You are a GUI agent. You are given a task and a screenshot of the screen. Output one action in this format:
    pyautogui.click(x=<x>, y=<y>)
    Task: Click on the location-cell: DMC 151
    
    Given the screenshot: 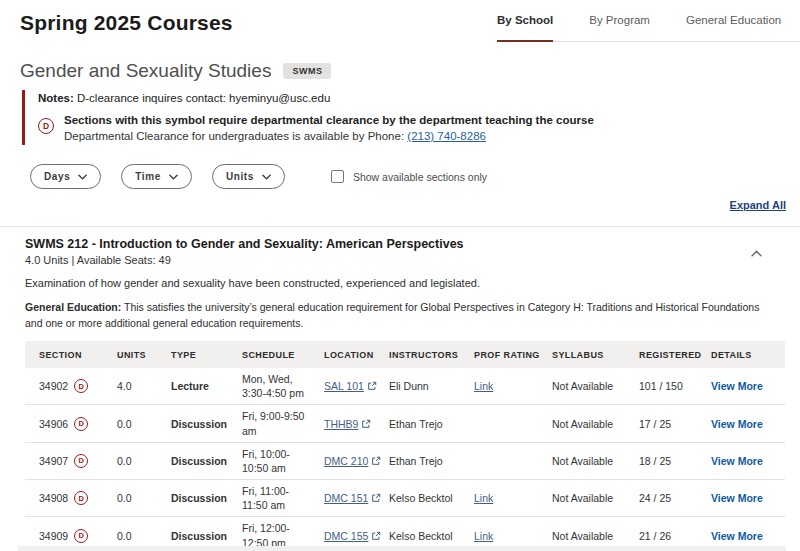 What is the action you would take?
    pyautogui.click(x=342, y=498)
    